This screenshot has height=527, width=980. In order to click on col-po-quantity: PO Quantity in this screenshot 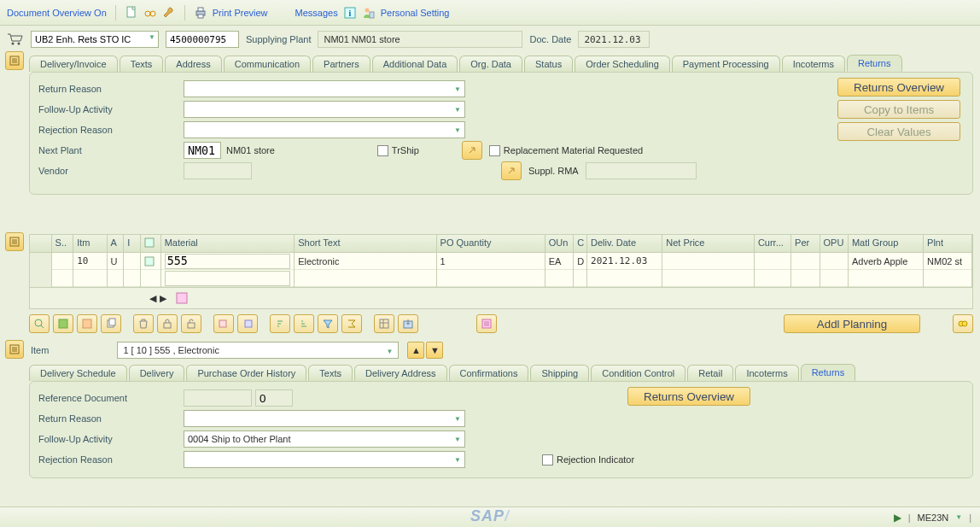, I will do `click(492, 243)`.